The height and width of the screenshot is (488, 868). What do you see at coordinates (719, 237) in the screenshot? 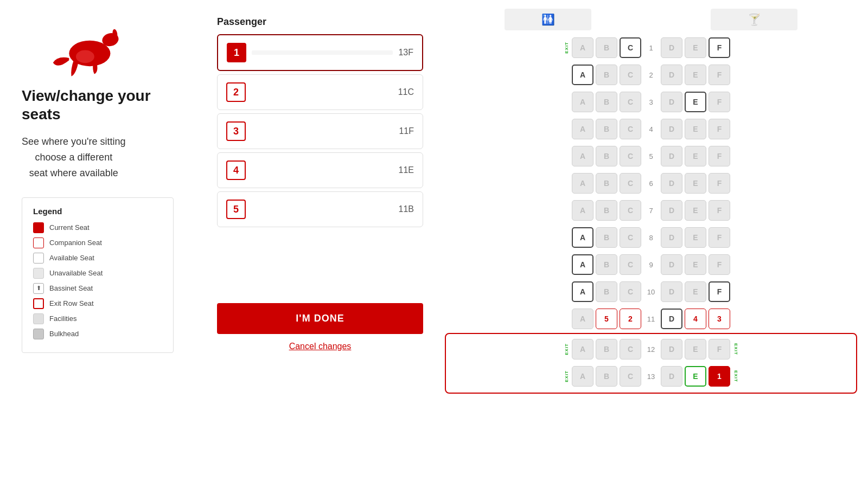
I see `seat-8F: F` at bounding box center [719, 237].